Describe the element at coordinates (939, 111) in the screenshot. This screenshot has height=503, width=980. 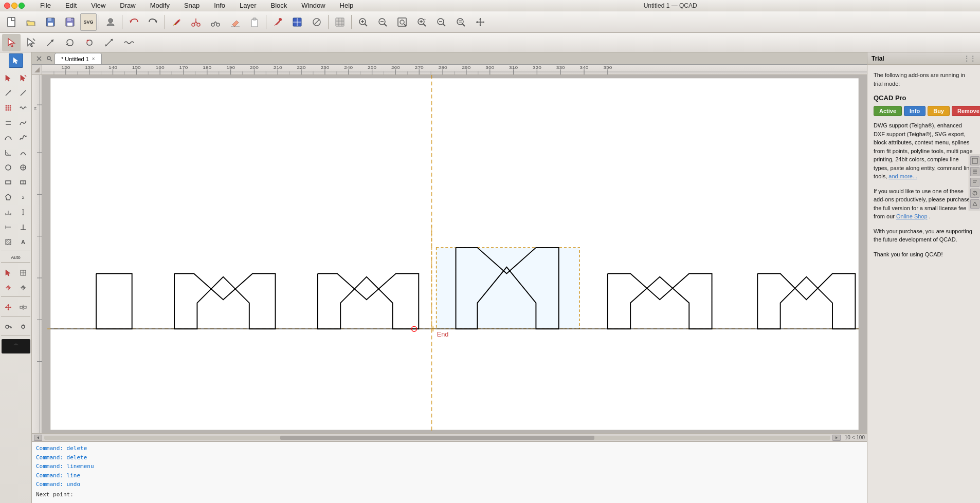
I see `buy-button: Buy` at that location.